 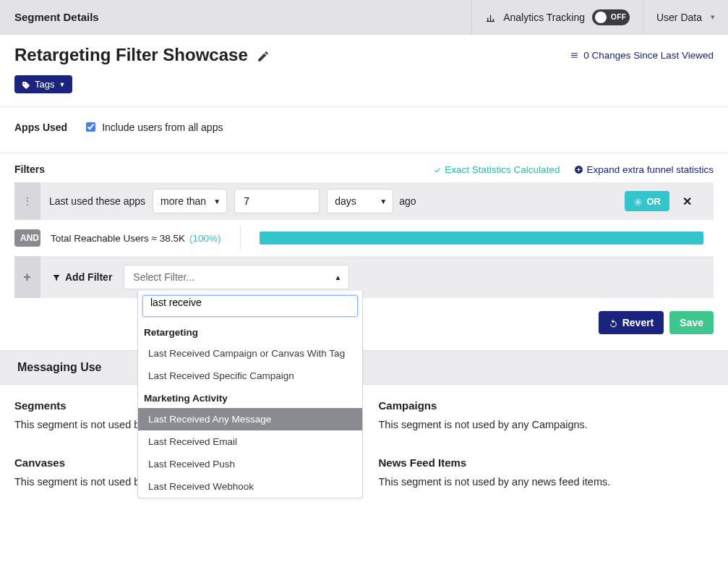 I want to click on reachable-stats: Total Reachable Users ≈ 38.5K (100%), so click(x=136, y=239).